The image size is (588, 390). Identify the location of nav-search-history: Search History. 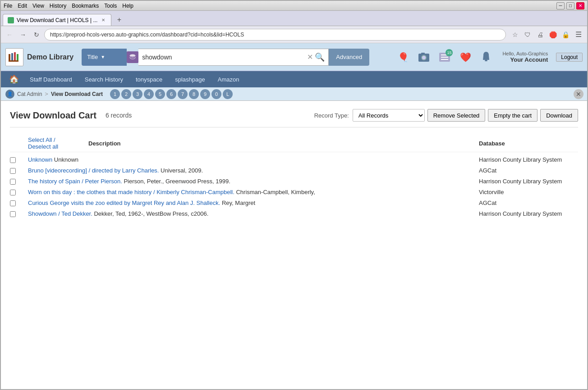
(104, 79).